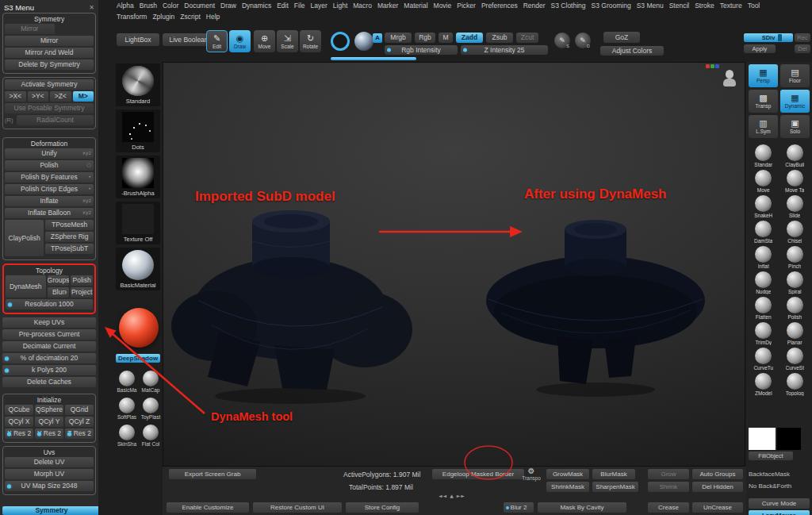  Describe the element at coordinates (795, 308) in the screenshot. I see `brush-preset: Polish` at that location.